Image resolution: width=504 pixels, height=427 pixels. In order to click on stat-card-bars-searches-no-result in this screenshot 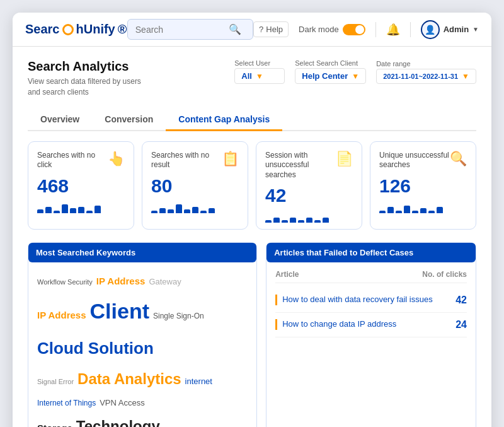, I will do `click(195, 208)`.